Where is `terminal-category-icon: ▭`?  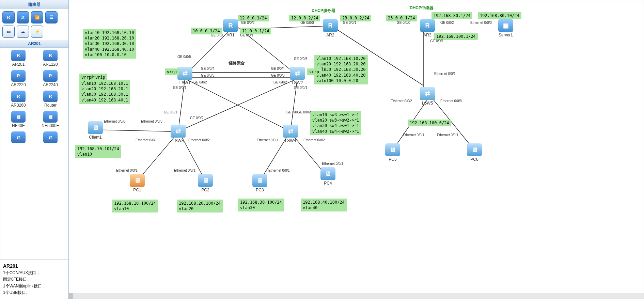 terminal-category-icon: ▭ is located at coordinates (9, 32).